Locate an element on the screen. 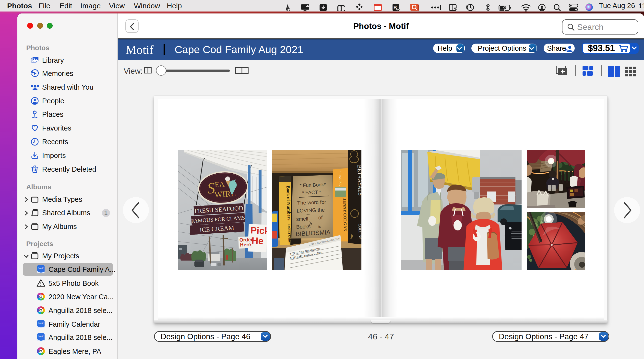 The height and width of the screenshot is (359, 644). svg-text: is is located at coordinates (320, 226).